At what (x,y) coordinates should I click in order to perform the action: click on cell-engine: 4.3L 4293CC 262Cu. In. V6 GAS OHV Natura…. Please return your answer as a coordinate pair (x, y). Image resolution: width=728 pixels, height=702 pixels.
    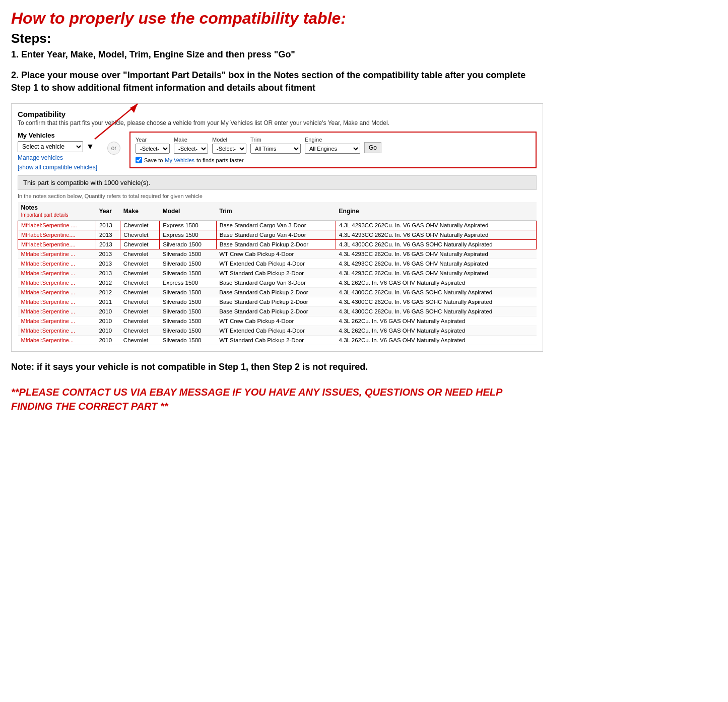
    Looking at the image, I should click on (436, 273).